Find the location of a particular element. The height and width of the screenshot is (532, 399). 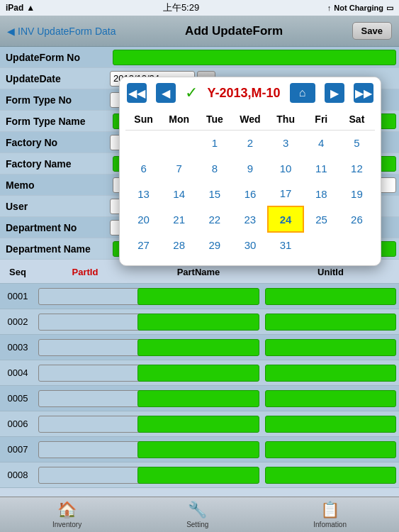

form-row-updateform-no: UpdateForm No is located at coordinates (200, 57).